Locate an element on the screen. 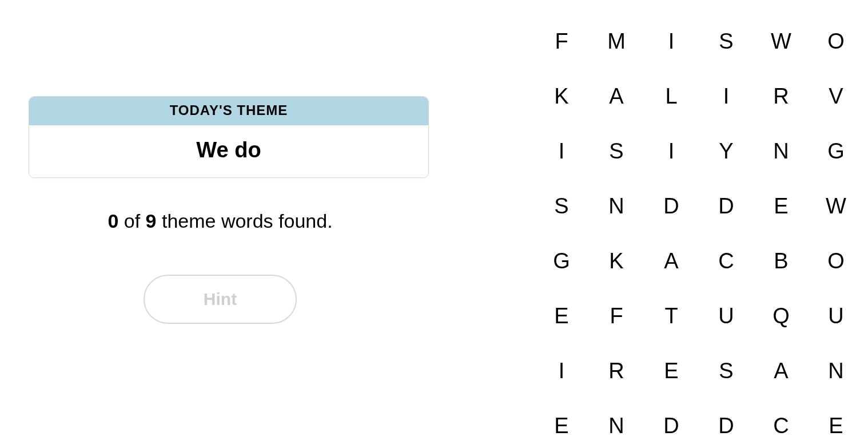 The width and height of the screenshot is (868, 444). theme-card: TODAY'S THEME We do is located at coordinates (229, 137).